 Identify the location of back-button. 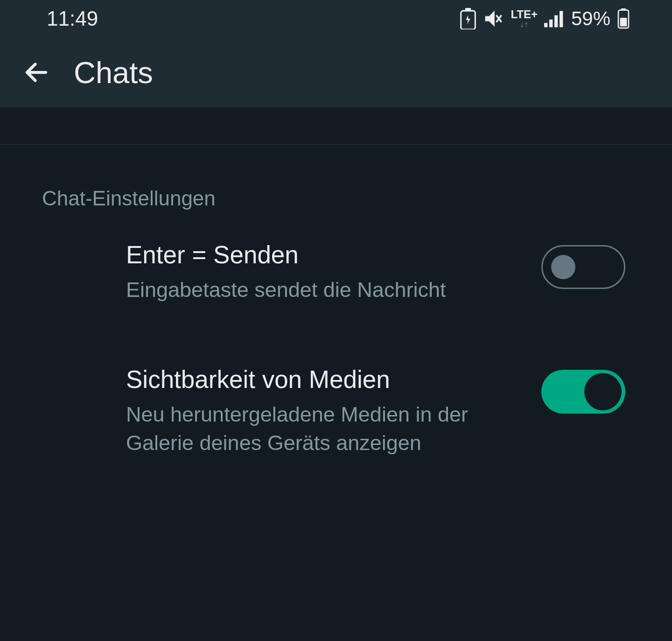
(36, 72).